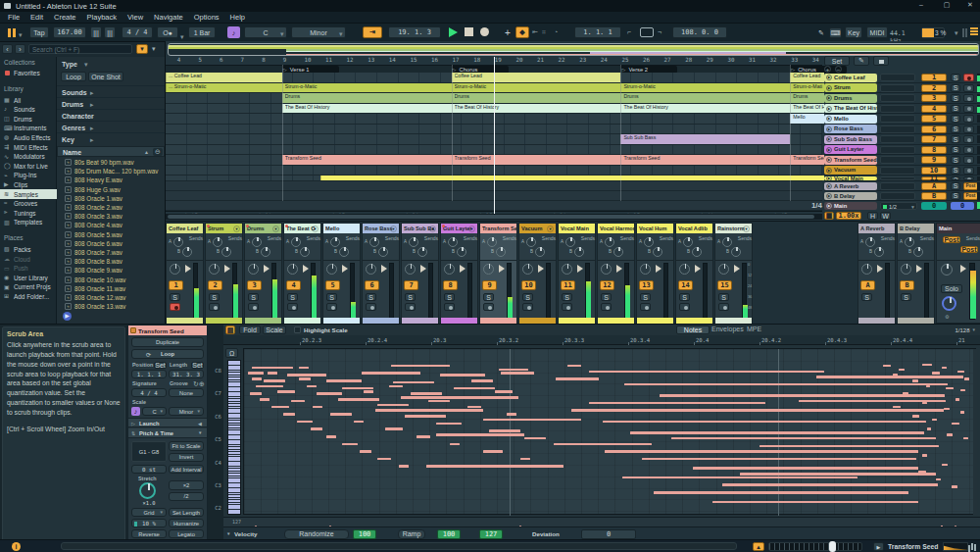 This screenshot has height=552, width=980. I want to click on sidebar-item-templates: ▥Templates, so click(28, 223).